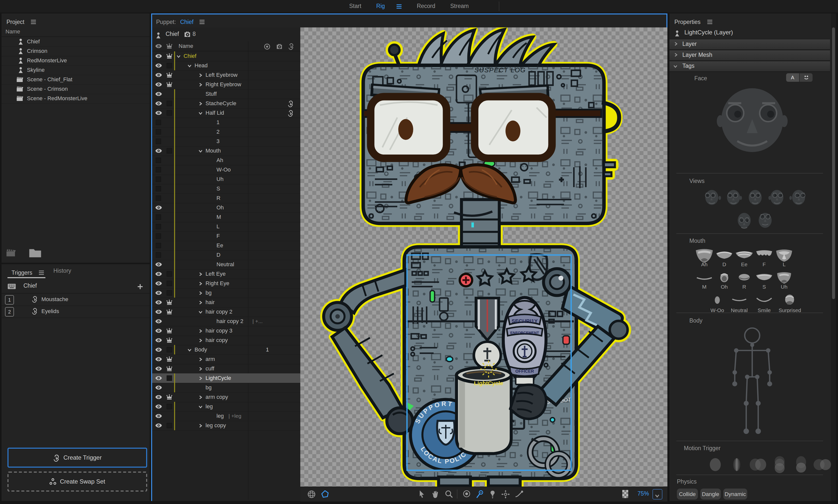 The height and width of the screenshot is (504, 838). I want to click on layer-row: leg, so click(237, 407).